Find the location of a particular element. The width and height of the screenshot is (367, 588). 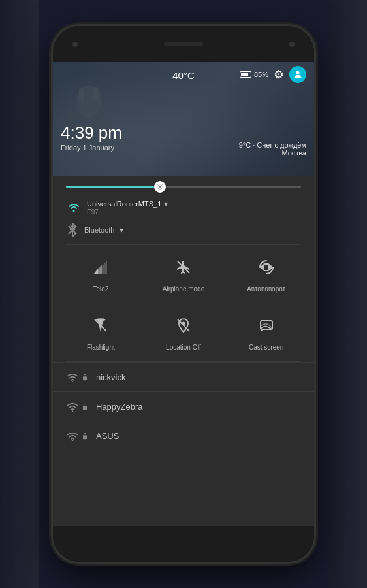

location-icon is located at coordinates (184, 325).